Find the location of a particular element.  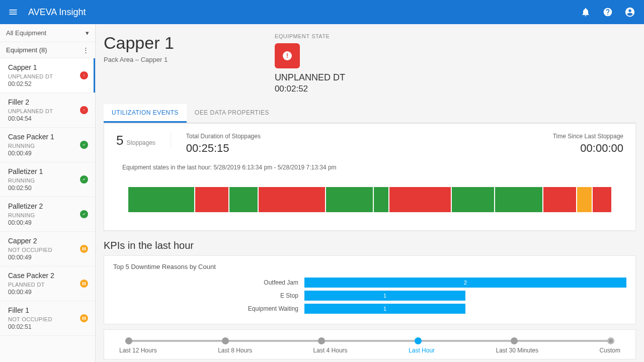

sidebar-item: Case Packer 2 PLANNED DT 00:00:49 is located at coordinates (47, 284).